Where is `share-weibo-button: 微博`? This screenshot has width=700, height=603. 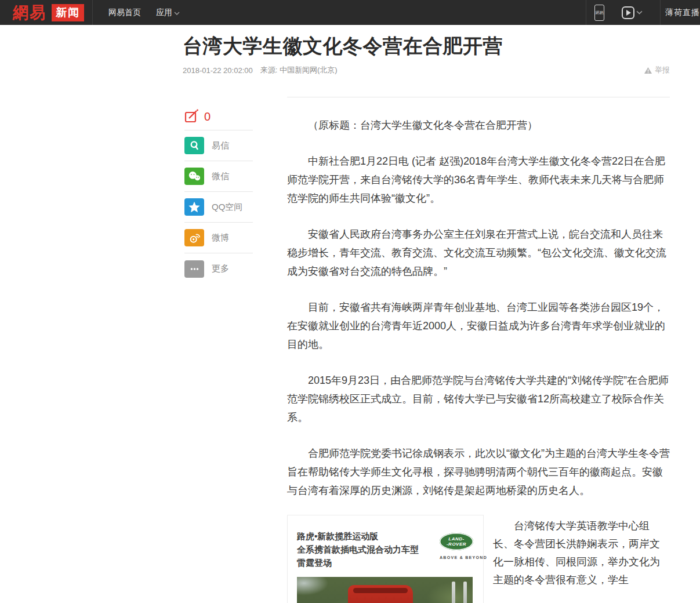 share-weibo-button: 微博 is located at coordinates (219, 238).